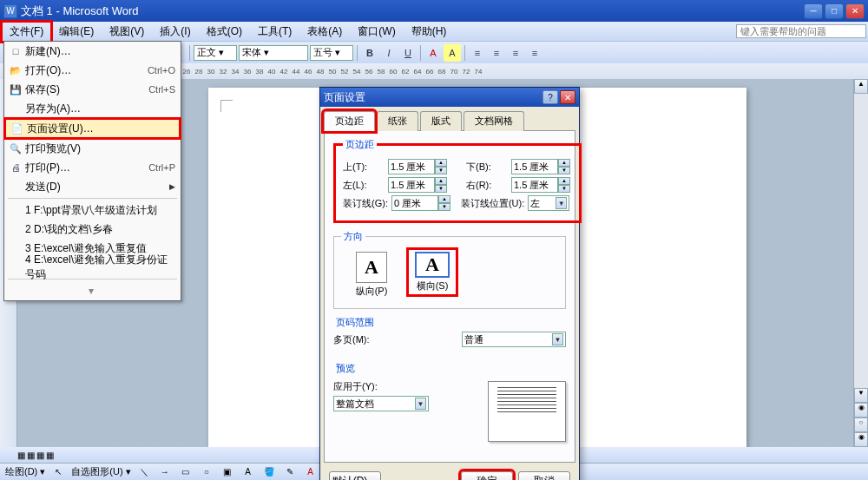 The image size is (868, 480). I want to click on menu-tools: 工具(T), so click(274, 31).